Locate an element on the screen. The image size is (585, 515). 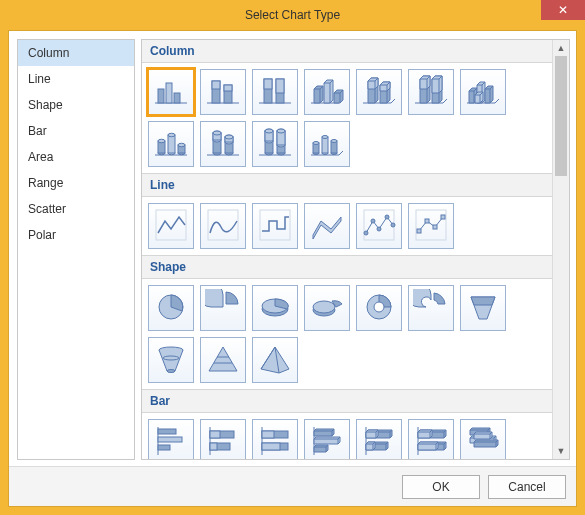
chart-tile-bar-3d-stacked is located at coordinates (379, 439).